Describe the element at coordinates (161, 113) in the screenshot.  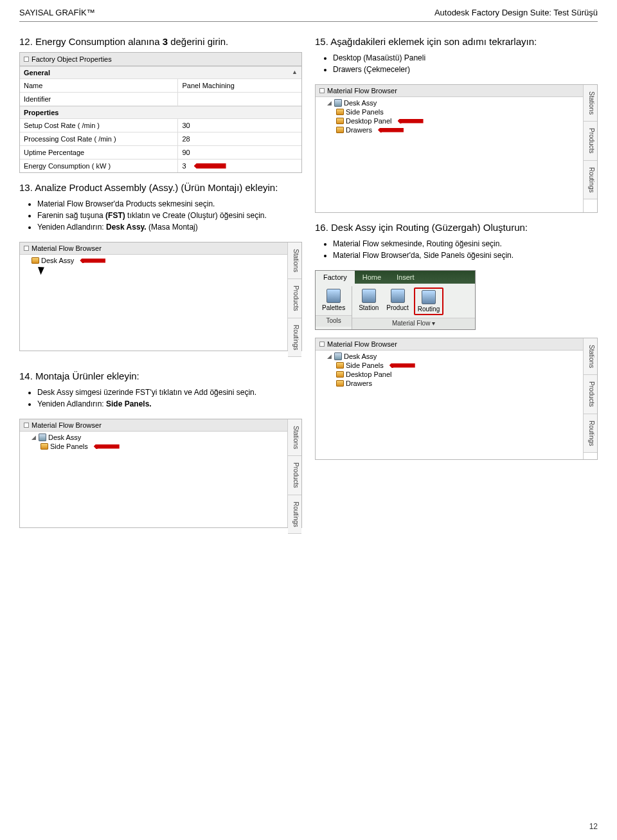
I see `section-properties: Properties` at that location.